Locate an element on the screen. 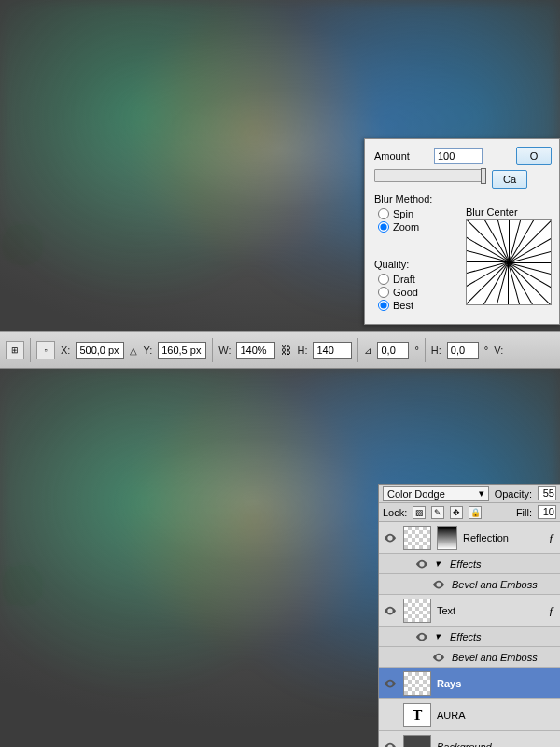 The image size is (560, 747). quality-title: Quality: is located at coordinates (392, 264).